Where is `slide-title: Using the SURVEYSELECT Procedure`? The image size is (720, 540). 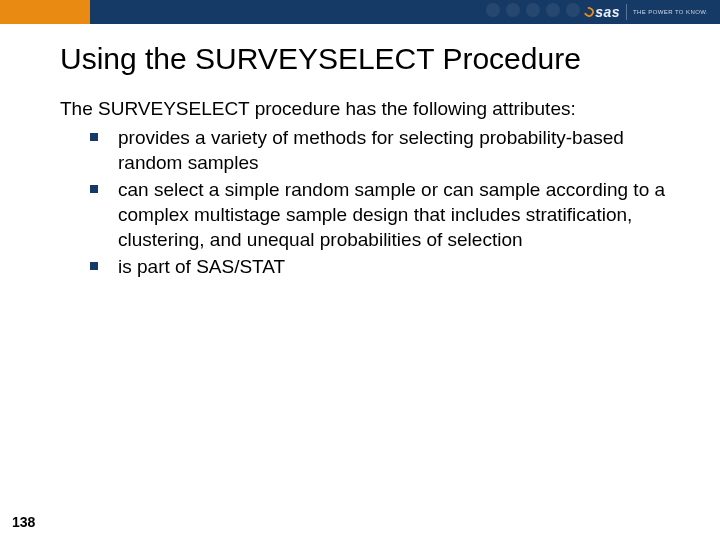
slide-title: Using the SURVEYSELECT Procedure is located at coordinates (375, 59).